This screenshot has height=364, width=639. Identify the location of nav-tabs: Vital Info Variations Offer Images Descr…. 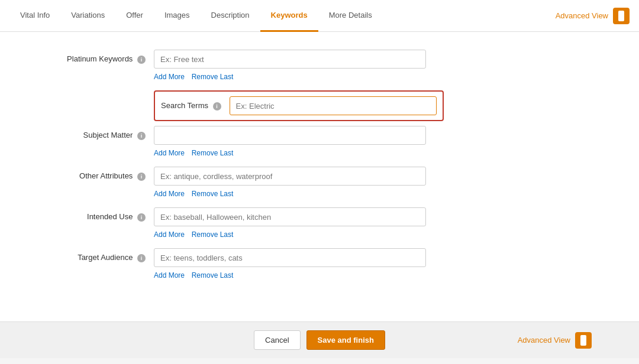
(283, 15).